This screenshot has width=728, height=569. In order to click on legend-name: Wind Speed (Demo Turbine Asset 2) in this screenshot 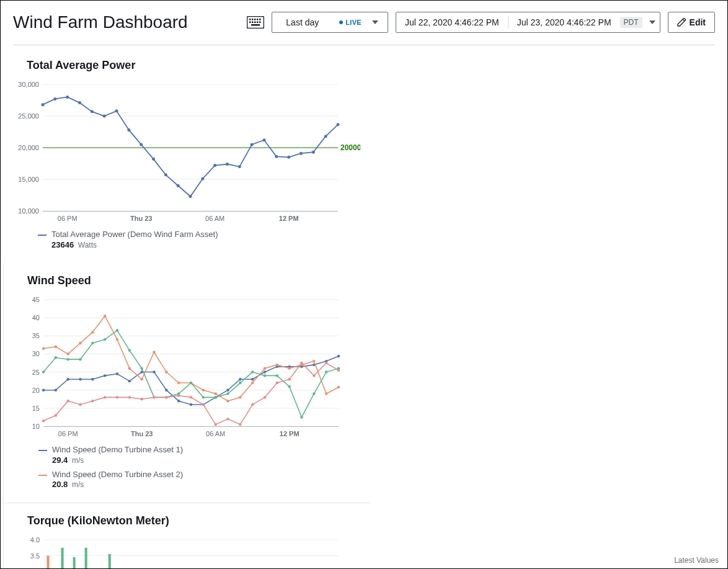, I will do `click(118, 474)`.